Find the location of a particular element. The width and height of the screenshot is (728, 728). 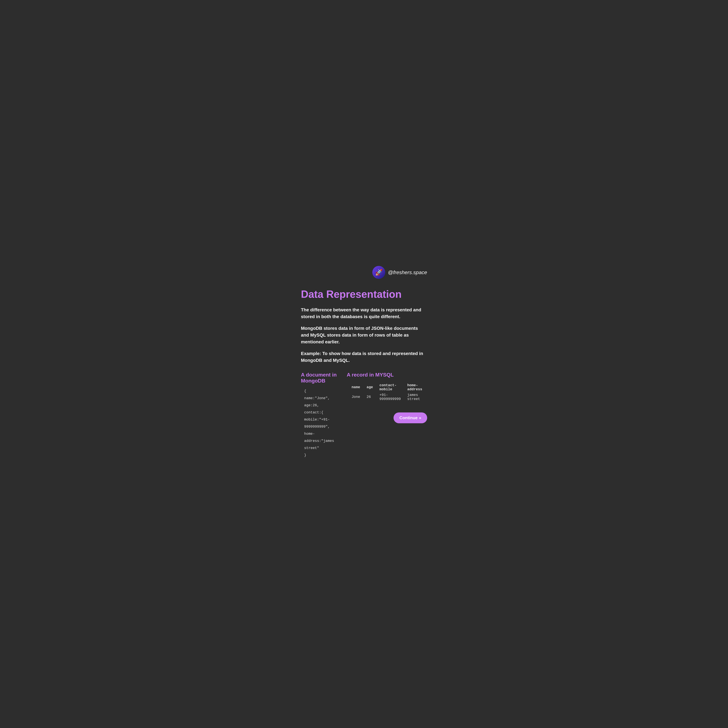

code-line-3: age:26, is located at coordinates (321, 405).